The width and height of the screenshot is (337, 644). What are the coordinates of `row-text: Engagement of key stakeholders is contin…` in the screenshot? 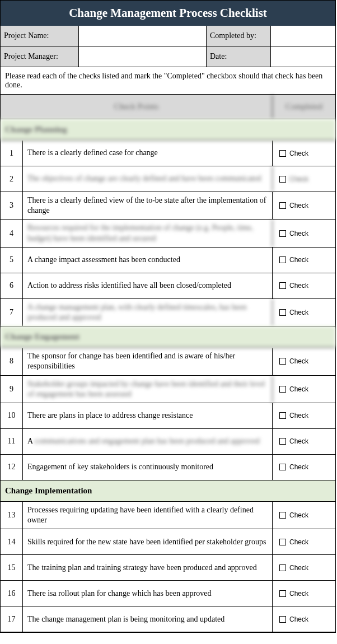 It's located at (148, 467).